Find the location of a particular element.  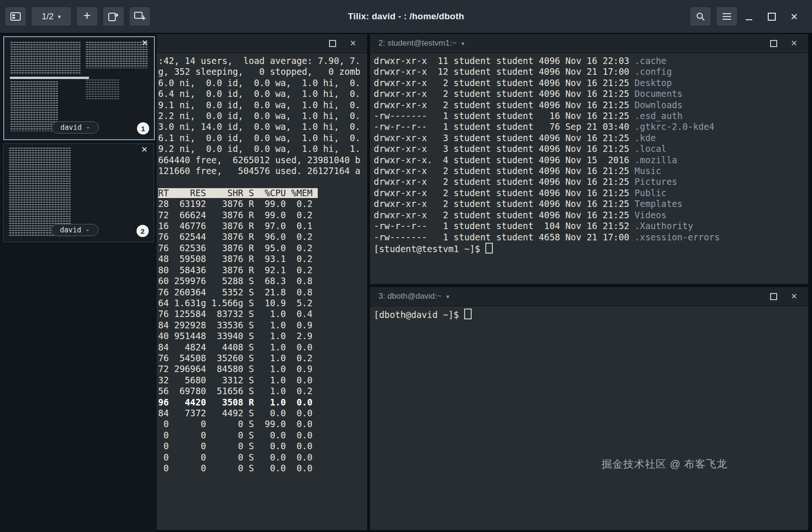

terminal-line: 9.1 ni, 0.0 id, 0.0 wa, 1.0 hi, 0. is located at coordinates (263, 105).